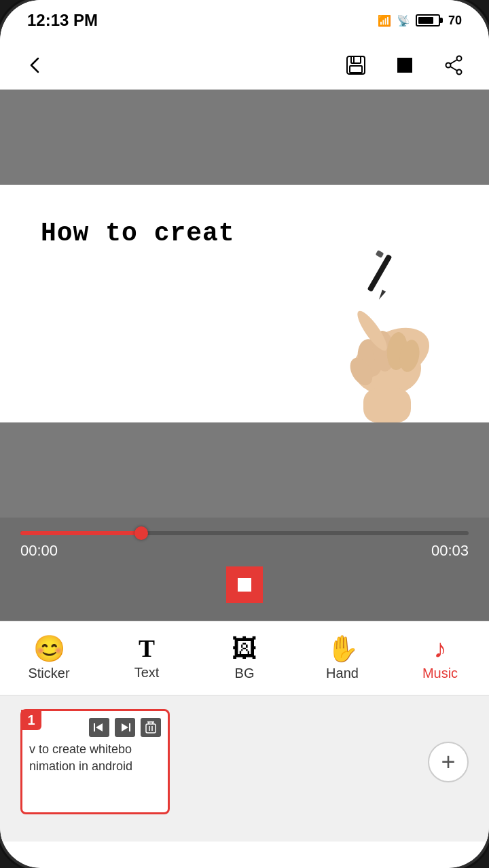 The width and height of the screenshot is (489, 868). Describe the element at coordinates (244, 569) in the screenshot. I see `timeline-area: 00:00 00:03` at that location.